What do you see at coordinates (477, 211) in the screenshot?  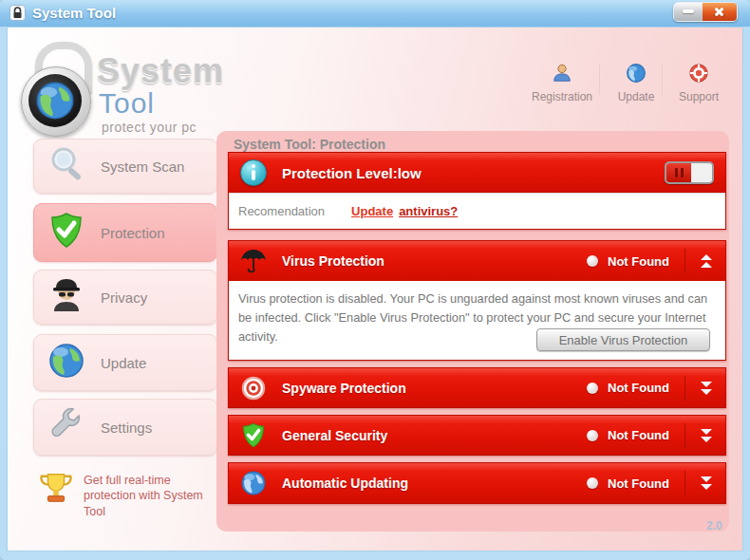 I see `recommendation-row: Recomendation Update antivirus?` at bounding box center [477, 211].